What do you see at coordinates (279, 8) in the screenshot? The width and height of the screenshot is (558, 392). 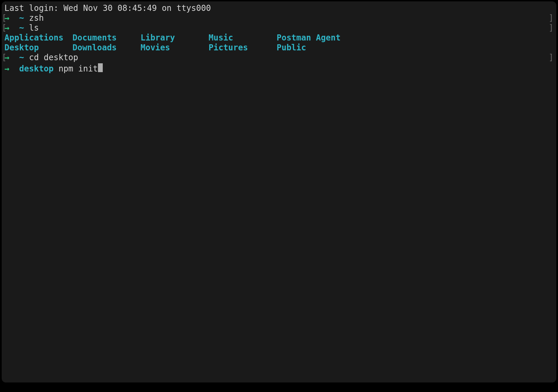 I see `last-login-text: Last login: Wed Nov 30 08:45:49 on ttys0…` at bounding box center [279, 8].